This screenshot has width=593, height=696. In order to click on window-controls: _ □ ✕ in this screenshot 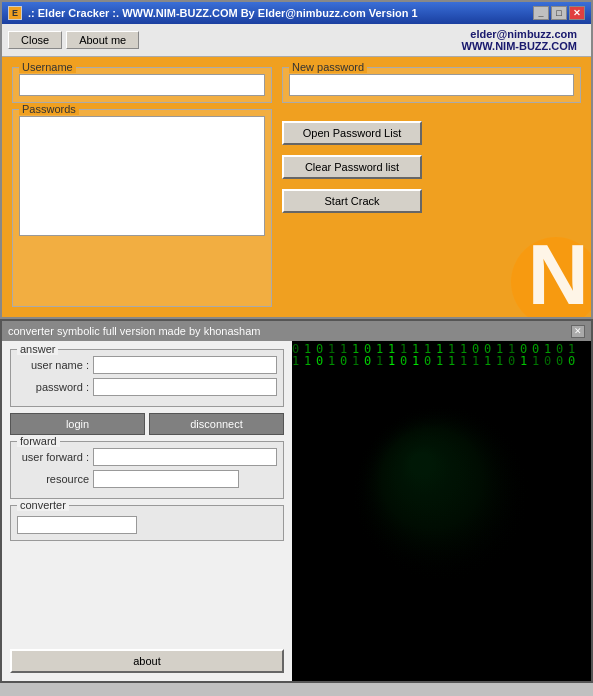, I will do `click(559, 13)`.